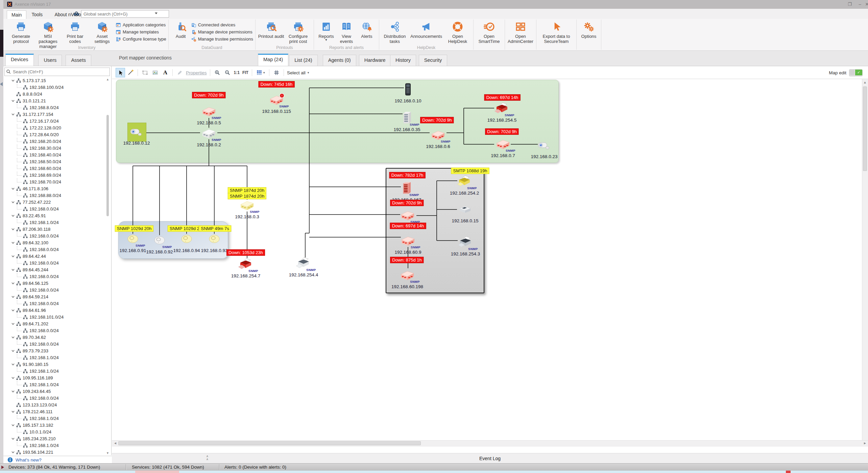 The width and height of the screenshot is (868, 473). Describe the element at coordinates (375, 60) in the screenshot. I see `map-tab-hardware: Hardware` at that location.